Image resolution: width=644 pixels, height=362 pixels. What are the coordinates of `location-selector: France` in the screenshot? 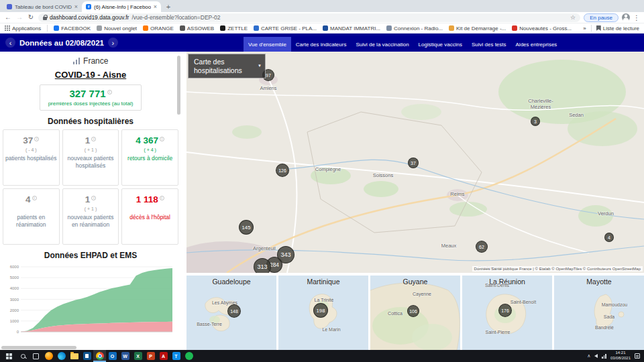 It's located at (91, 61).